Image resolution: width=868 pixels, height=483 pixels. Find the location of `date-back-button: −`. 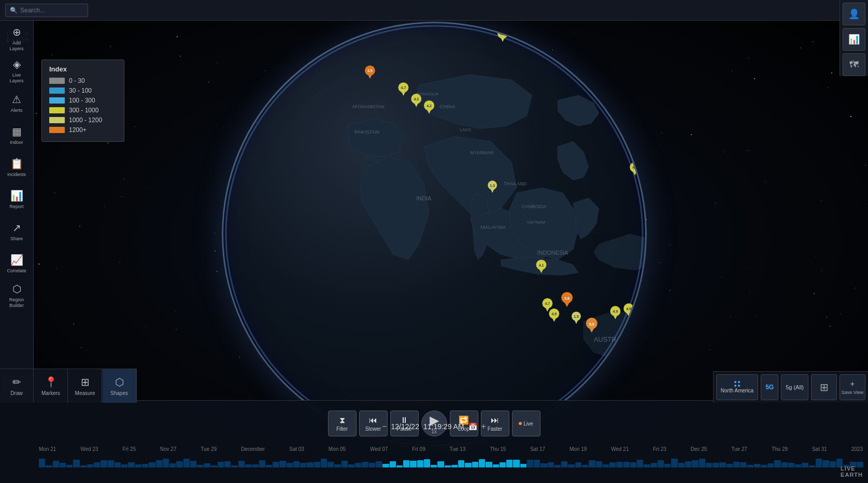

date-back-button: − is located at coordinates (385, 427).